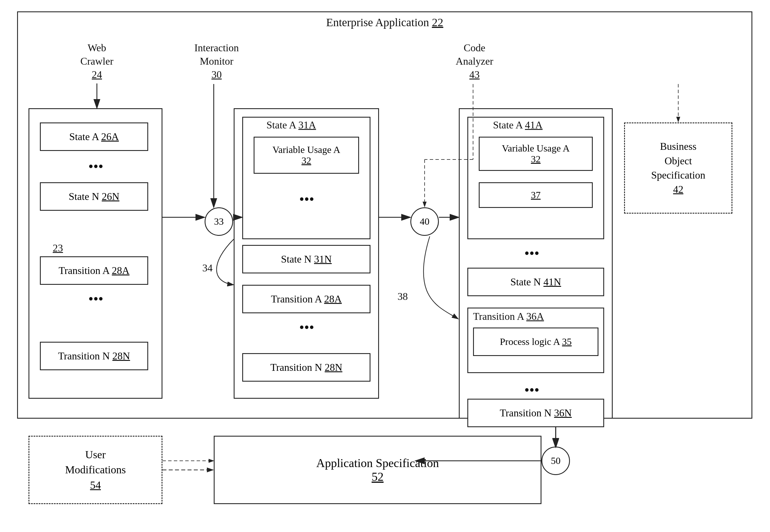 The width and height of the screenshot is (770, 532). I want to click on col2-state-a-label: State A 31A, so click(291, 125).